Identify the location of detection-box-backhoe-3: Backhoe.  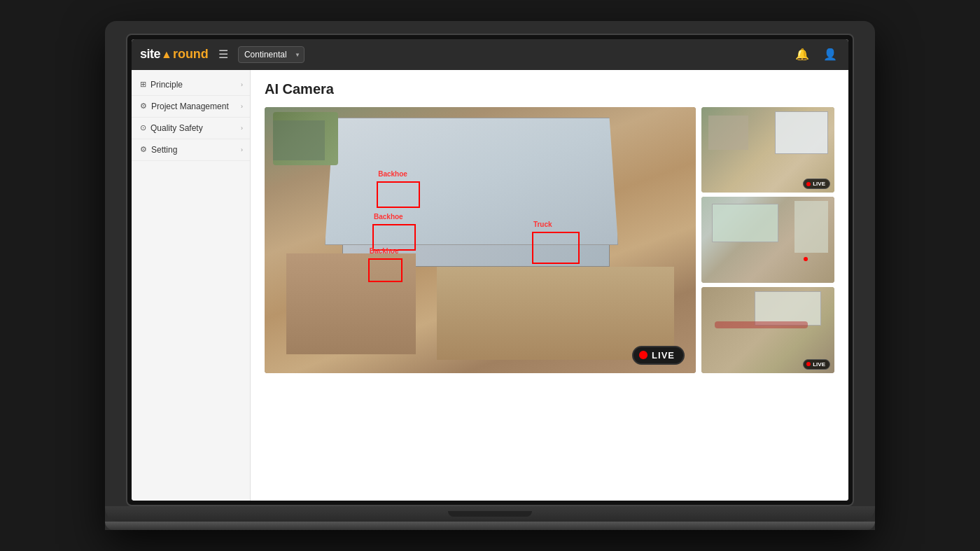
(385, 270).